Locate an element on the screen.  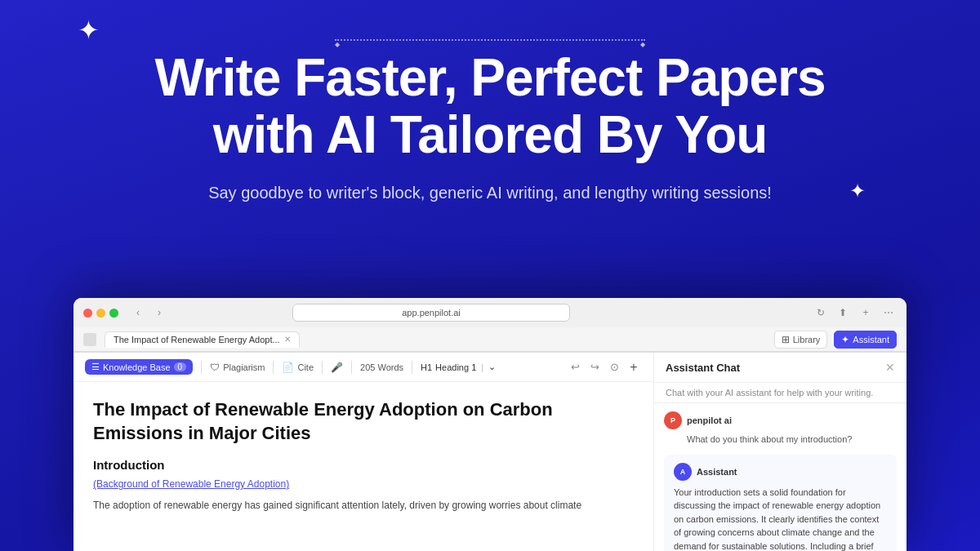
user-message-text: What do you think about my introduction? is located at coordinates (781, 439).